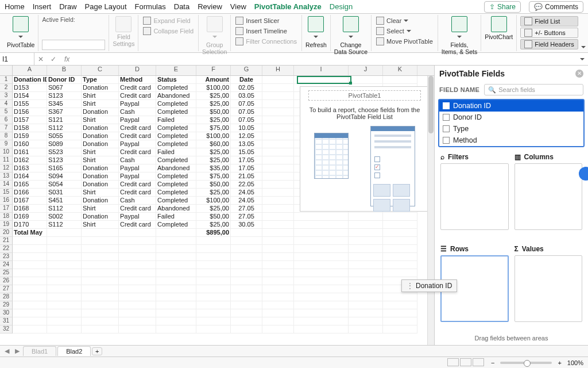 The image size is (588, 368). What do you see at coordinates (30, 193) in the screenshot?
I see `cell: D166` at bounding box center [30, 193].